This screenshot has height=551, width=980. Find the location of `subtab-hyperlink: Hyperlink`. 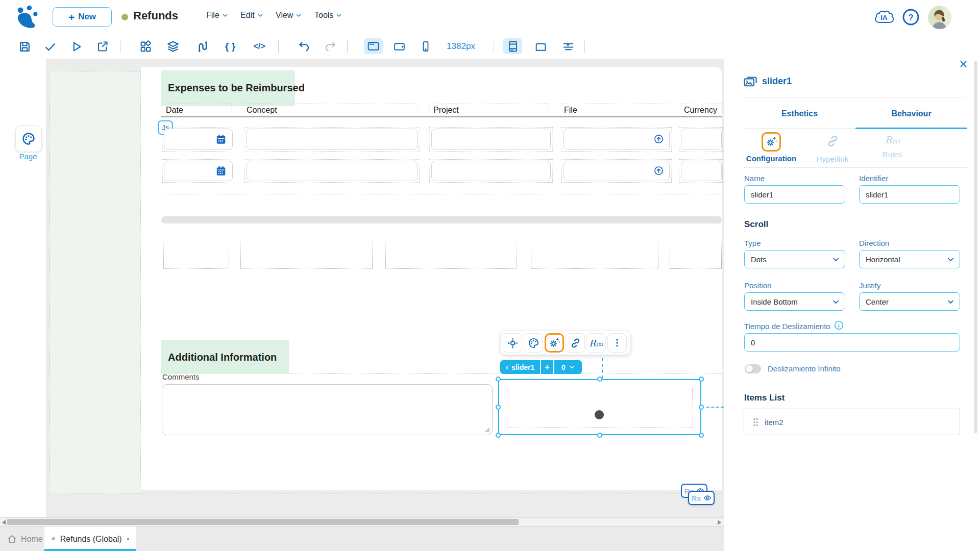

subtab-hyperlink: Hyperlink is located at coordinates (832, 149).